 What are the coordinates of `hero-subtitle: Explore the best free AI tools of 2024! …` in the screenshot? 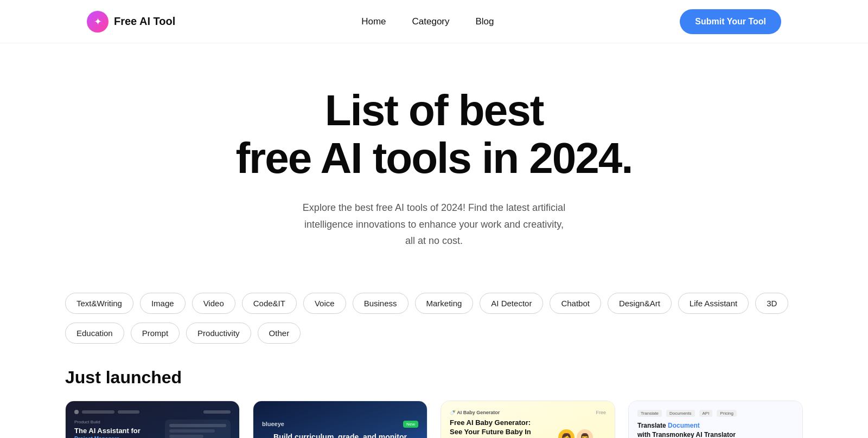 It's located at (434, 224).